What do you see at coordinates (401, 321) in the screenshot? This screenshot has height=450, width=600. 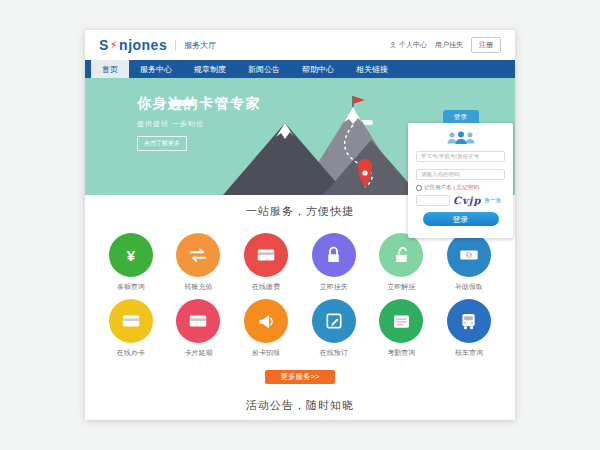 I see `list-icon` at bounding box center [401, 321].